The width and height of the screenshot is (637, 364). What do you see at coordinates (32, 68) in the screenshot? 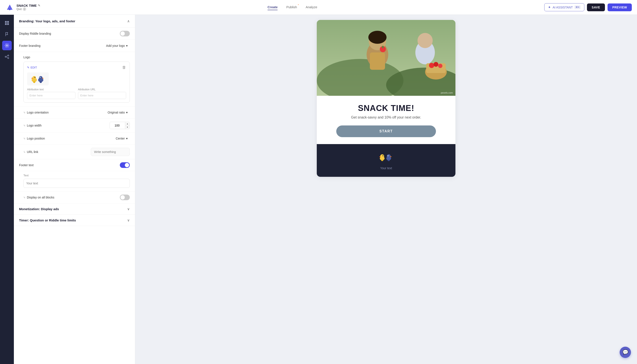
I see `edit-logo-button: ✎ EDIT` at bounding box center [32, 68].